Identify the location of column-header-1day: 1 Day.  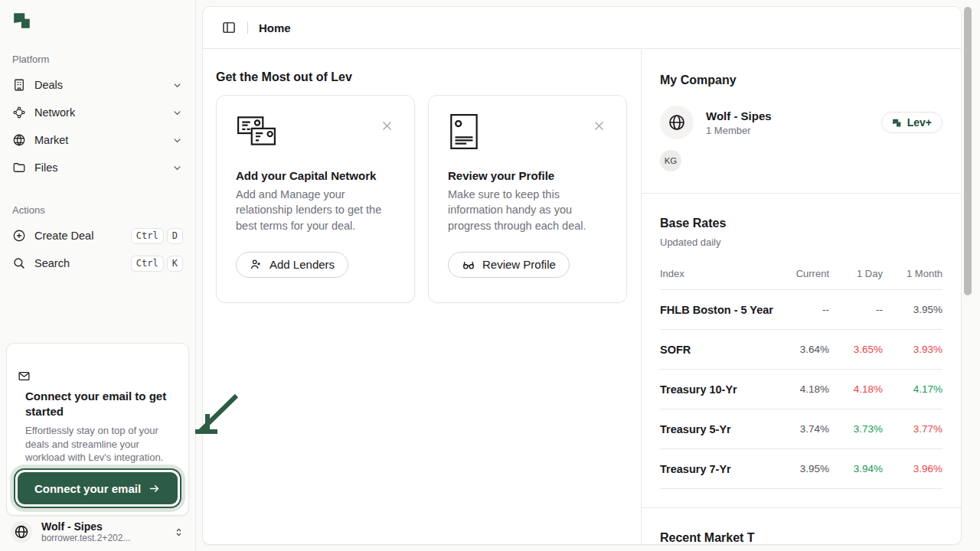
(856, 274).